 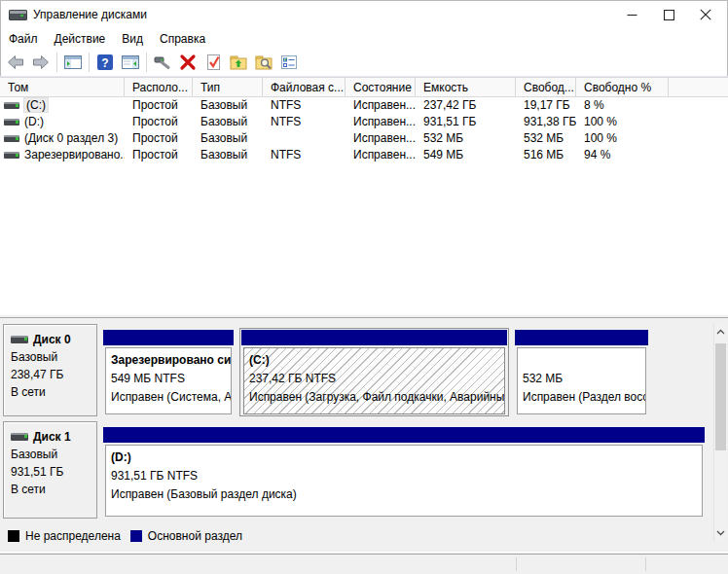 What do you see at coordinates (669, 15) in the screenshot?
I see `window-controls` at bounding box center [669, 15].